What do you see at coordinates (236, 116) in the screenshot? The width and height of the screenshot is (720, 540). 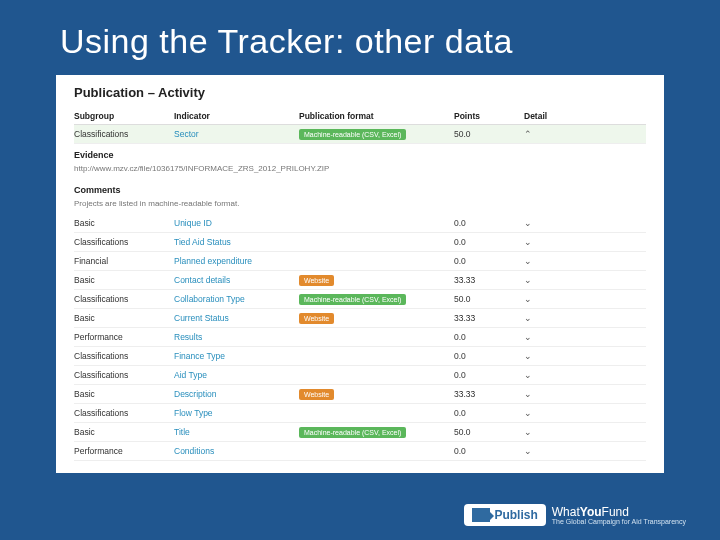 I see `col-indicator: Indicator` at bounding box center [236, 116].